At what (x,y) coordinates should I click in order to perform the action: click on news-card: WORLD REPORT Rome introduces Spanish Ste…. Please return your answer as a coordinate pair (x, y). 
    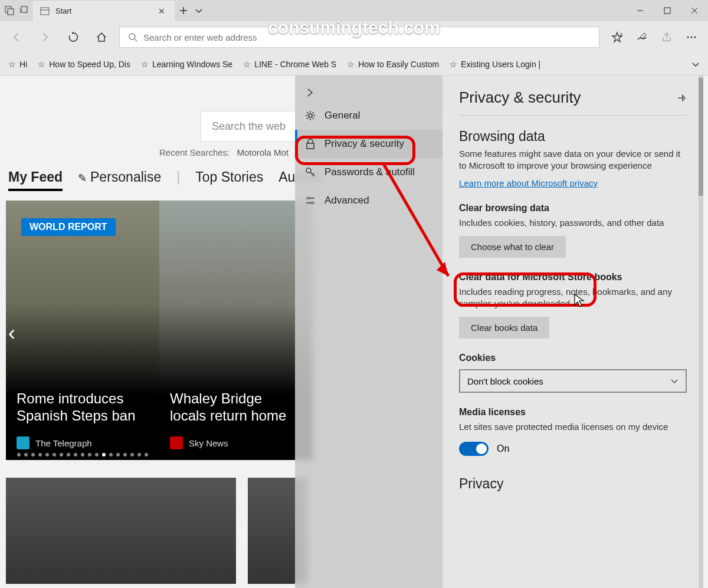
    Looking at the image, I should click on (83, 330).